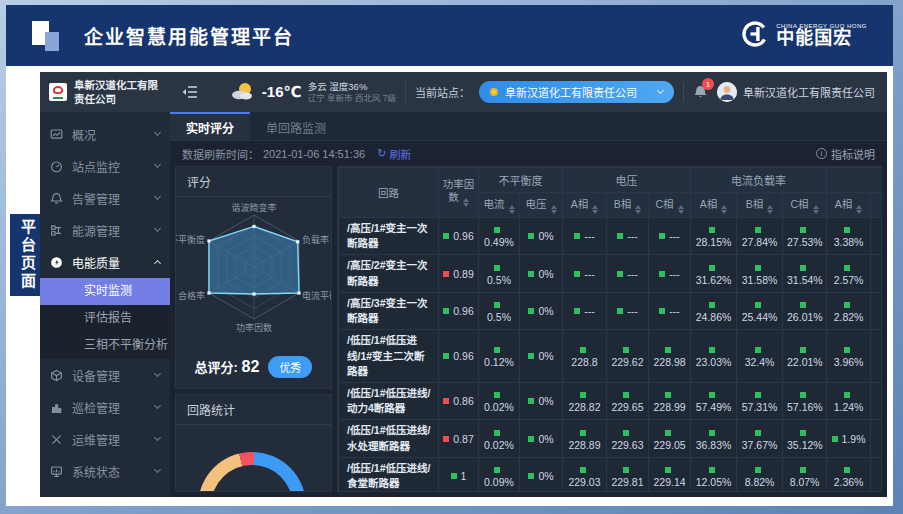 This screenshot has height=514, width=903. Describe the element at coordinates (628, 400) in the screenshot. I see `value-cell: 229.65` at that location.